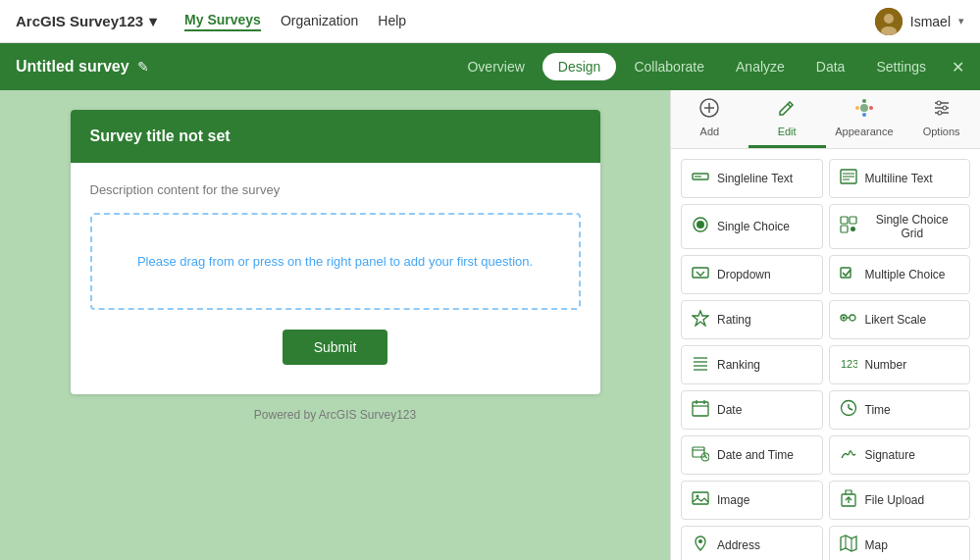 Image resolution: width=980 pixels, height=560 pixels. I want to click on dropdown-icon, so click(700, 275).